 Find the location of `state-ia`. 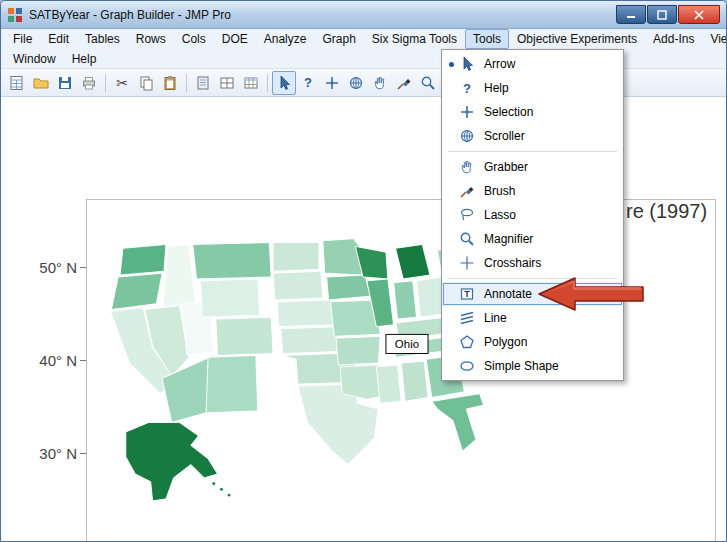

state-ia is located at coordinates (349, 288).